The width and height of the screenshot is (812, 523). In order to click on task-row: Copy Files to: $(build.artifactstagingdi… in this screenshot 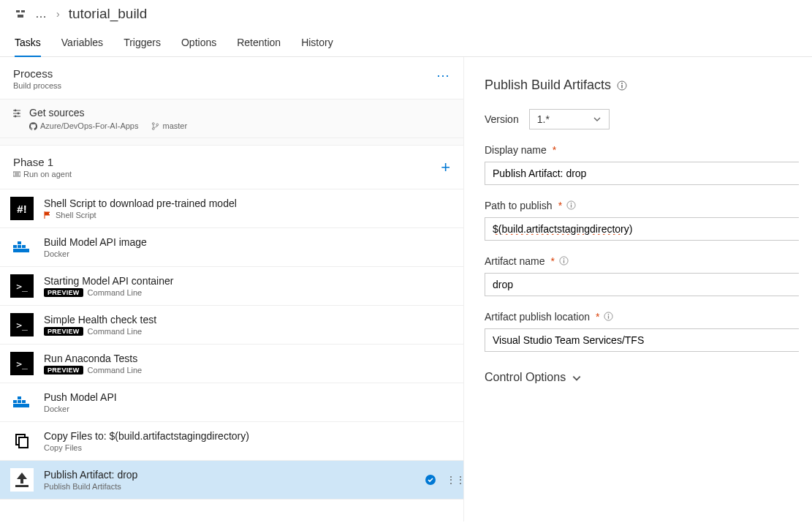, I will do `click(232, 442)`.